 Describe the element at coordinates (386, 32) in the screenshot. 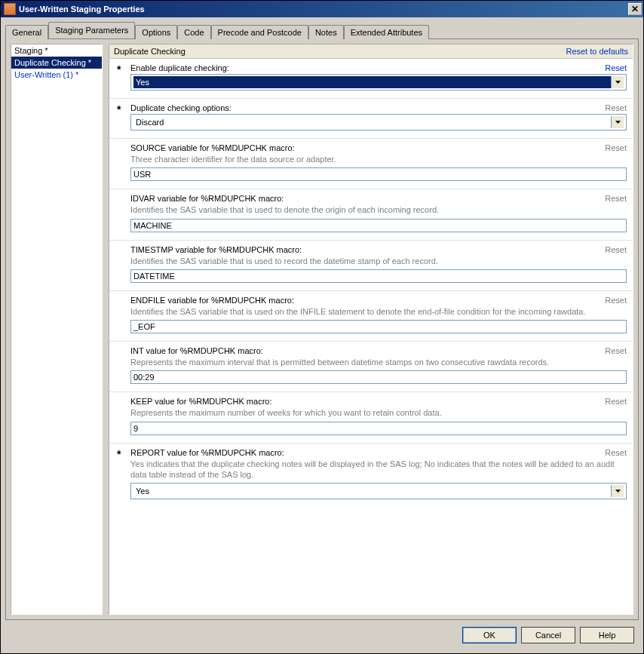

I see `tab-extended-attributes: Extended Attributes` at that location.